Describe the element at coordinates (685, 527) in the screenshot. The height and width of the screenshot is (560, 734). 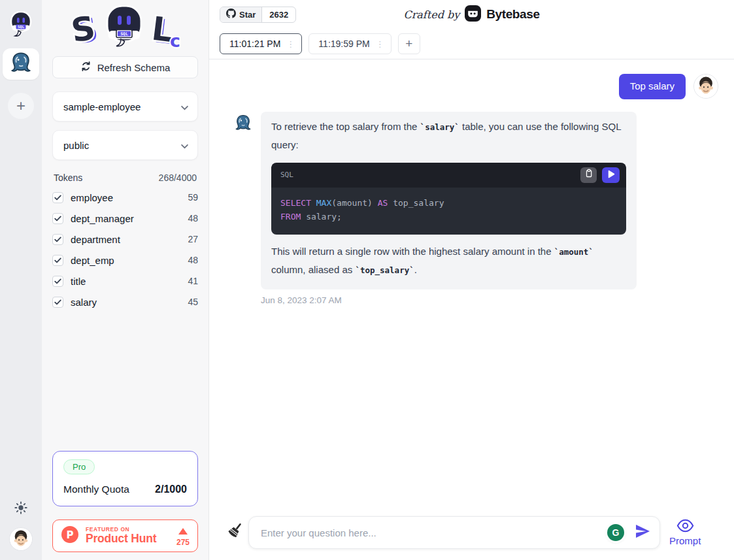
I see `eye-icon` at that location.